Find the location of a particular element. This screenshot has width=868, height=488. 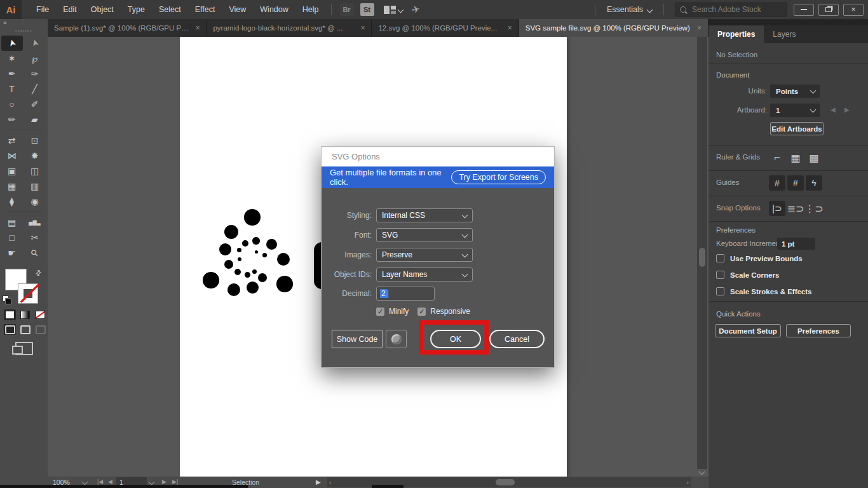

horizontal-scrollbar-thumb is located at coordinates (505, 482).